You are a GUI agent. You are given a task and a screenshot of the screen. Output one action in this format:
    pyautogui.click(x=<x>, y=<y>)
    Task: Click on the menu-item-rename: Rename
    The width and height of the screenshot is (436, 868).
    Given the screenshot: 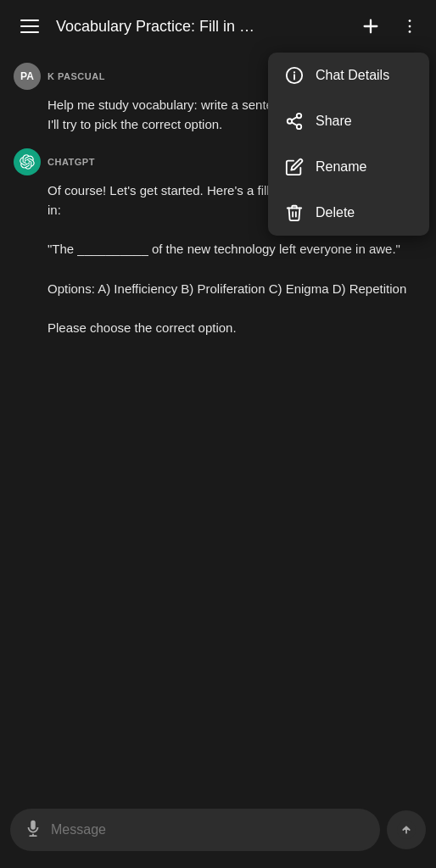 What is the action you would take?
    pyautogui.click(x=349, y=167)
    